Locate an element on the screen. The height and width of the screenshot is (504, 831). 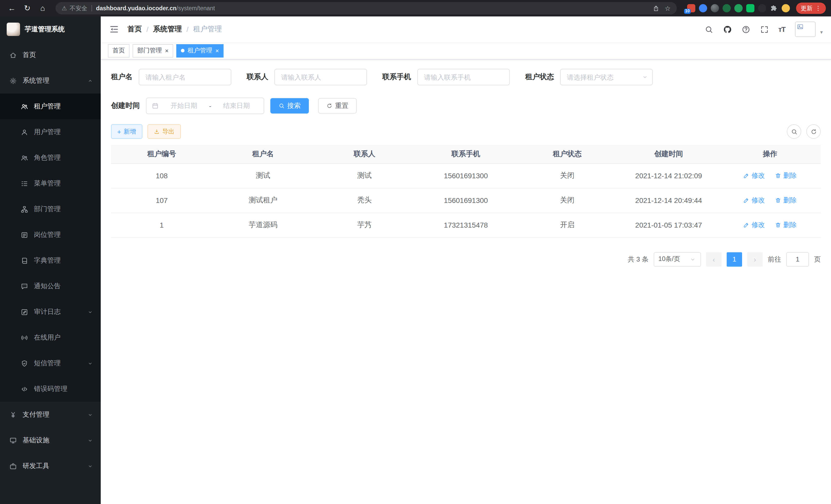
sidebar-item-sms: 短信管理 is located at coordinates (51, 363).